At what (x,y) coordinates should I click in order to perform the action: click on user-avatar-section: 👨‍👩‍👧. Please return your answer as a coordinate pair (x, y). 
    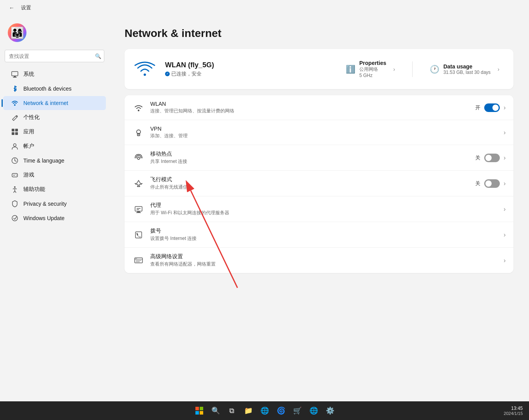
    Looking at the image, I should click on (54, 34).